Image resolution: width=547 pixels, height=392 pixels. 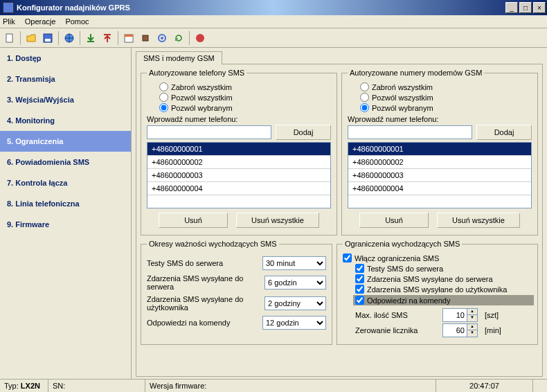 What do you see at coordinates (397, 97) in the screenshot?
I see `radio-gsm-allow-all: Pozwól wszystkim` at bounding box center [397, 97].